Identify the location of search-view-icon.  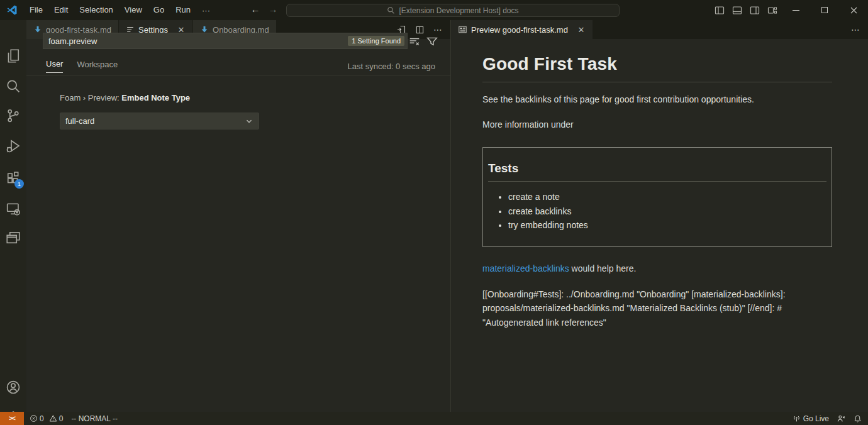
(13, 86).